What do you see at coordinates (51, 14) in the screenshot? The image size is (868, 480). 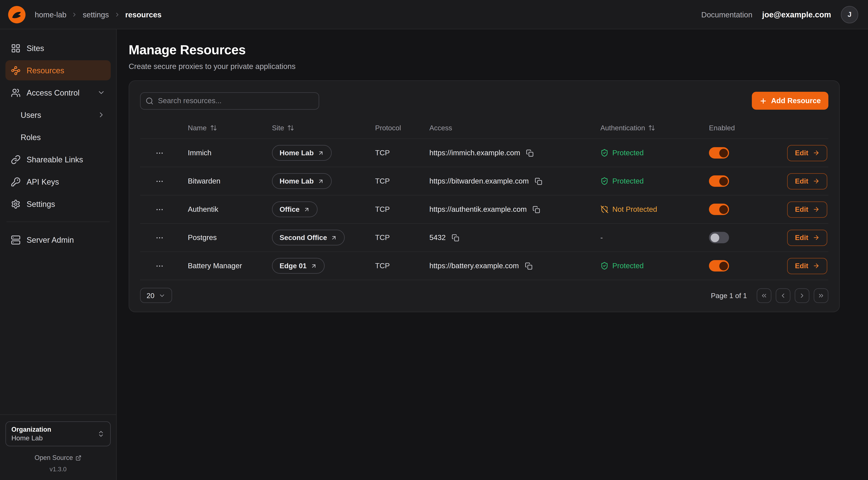 I see `breadcrumb-home-lab: home-lab` at bounding box center [51, 14].